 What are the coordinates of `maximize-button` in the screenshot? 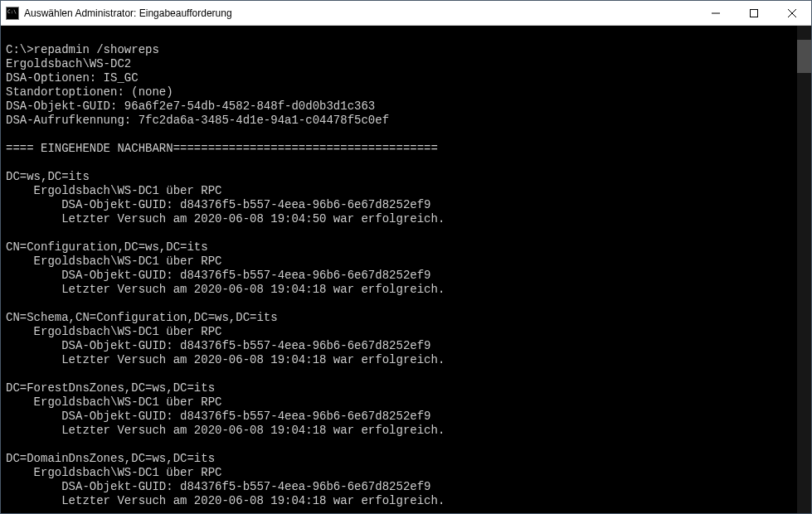 It's located at (754, 13).